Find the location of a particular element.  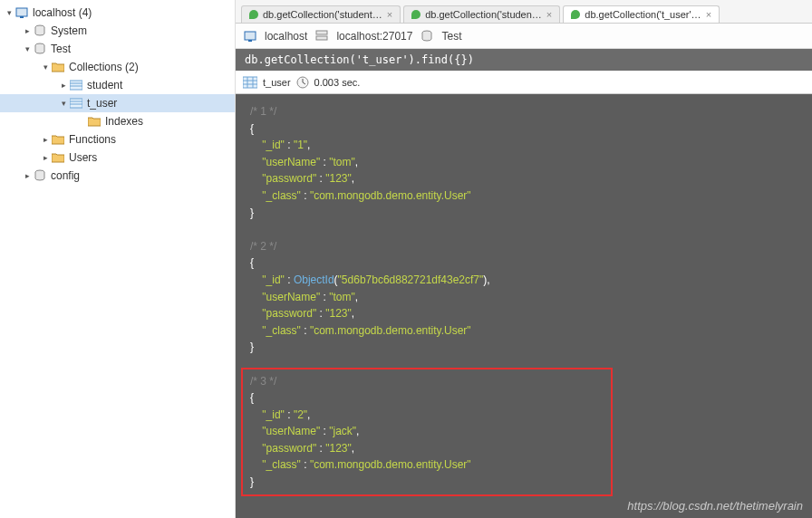

tree-node-config: ▸ config is located at coordinates (118, 176).